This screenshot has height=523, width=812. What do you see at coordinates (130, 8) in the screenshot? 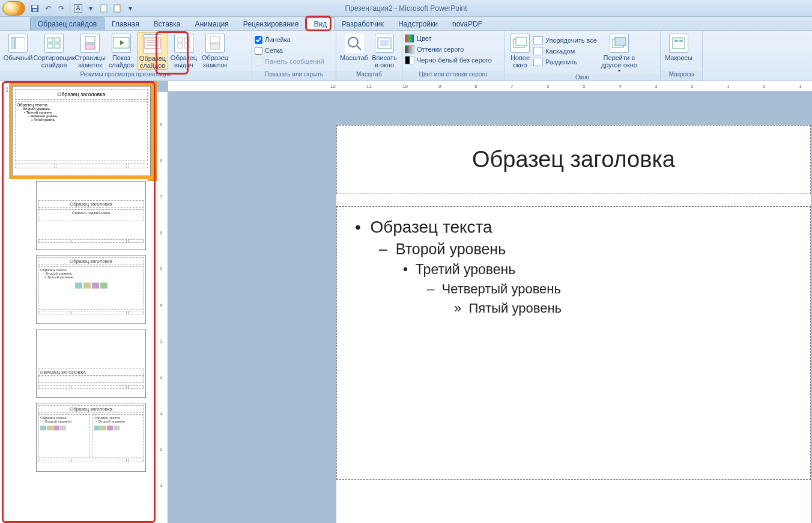
I see `qat-customize-icon: ▾` at bounding box center [130, 8].